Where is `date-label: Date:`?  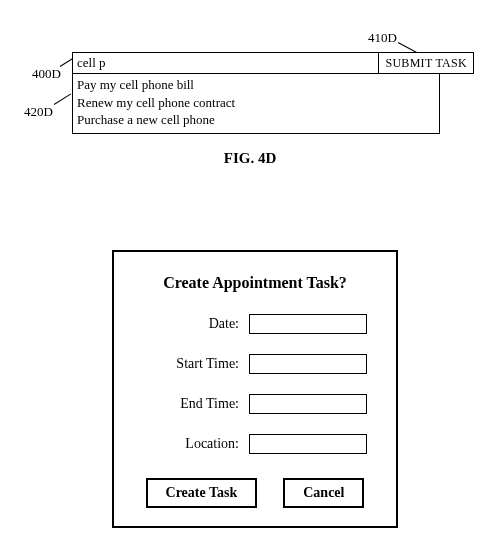 date-label: Date: is located at coordinates (192, 324).